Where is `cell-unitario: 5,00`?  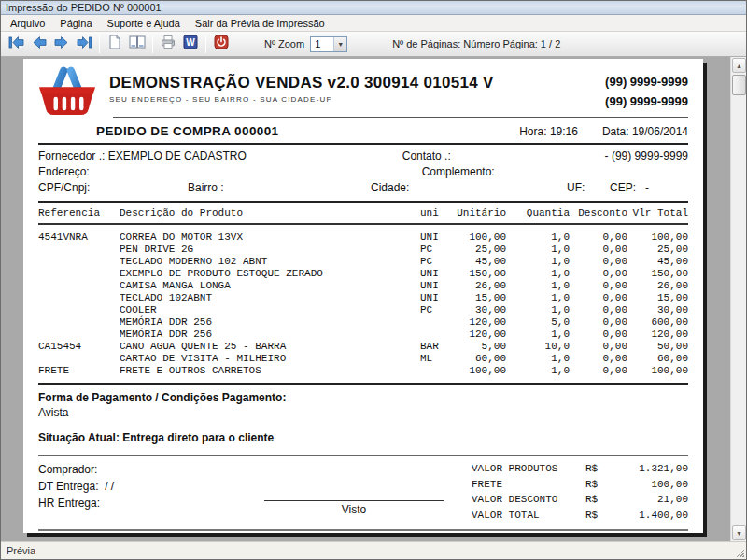
cell-unitario: 5,00 is located at coordinates (479, 347).